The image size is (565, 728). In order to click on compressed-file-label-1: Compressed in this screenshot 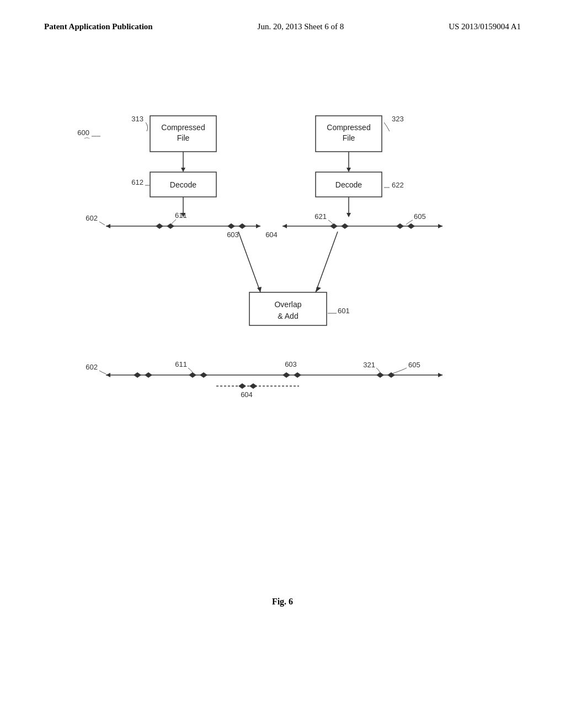, I will do `click(183, 127)`.